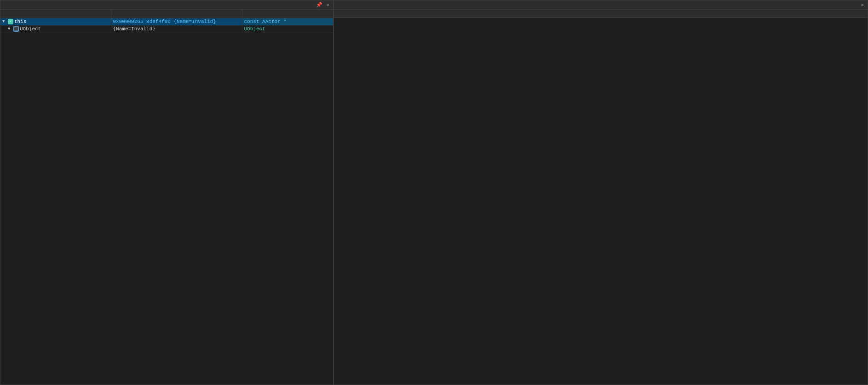  What do you see at coordinates (11, 22) in the screenshot?
I see `var-type-icon: ✓` at bounding box center [11, 22].